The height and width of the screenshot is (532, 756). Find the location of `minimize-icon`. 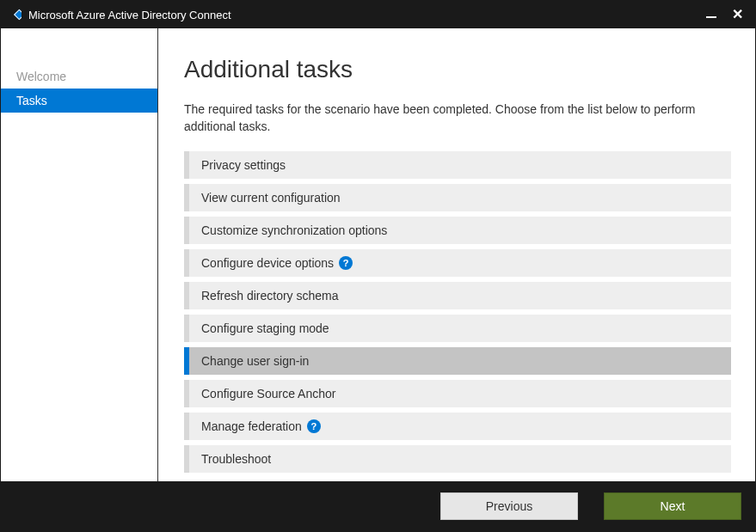

minimize-icon is located at coordinates (711, 17).